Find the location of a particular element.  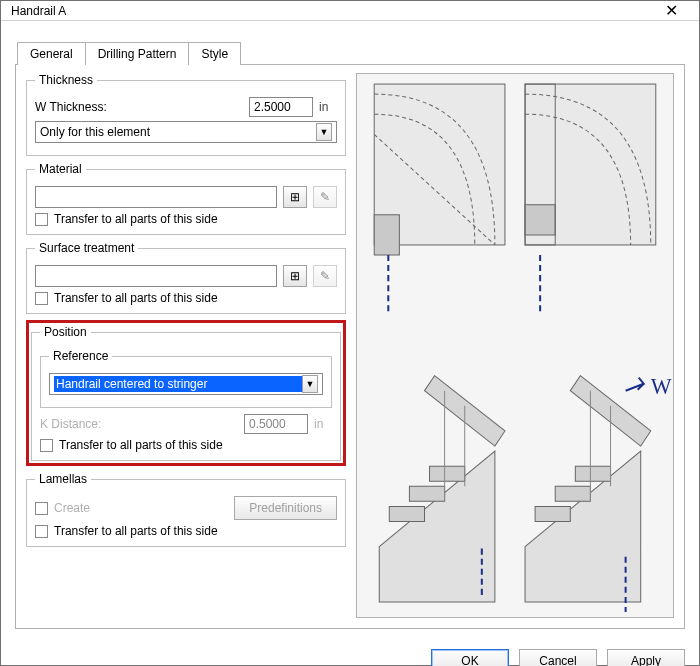

tab-style-label: Style is located at coordinates (214, 54).